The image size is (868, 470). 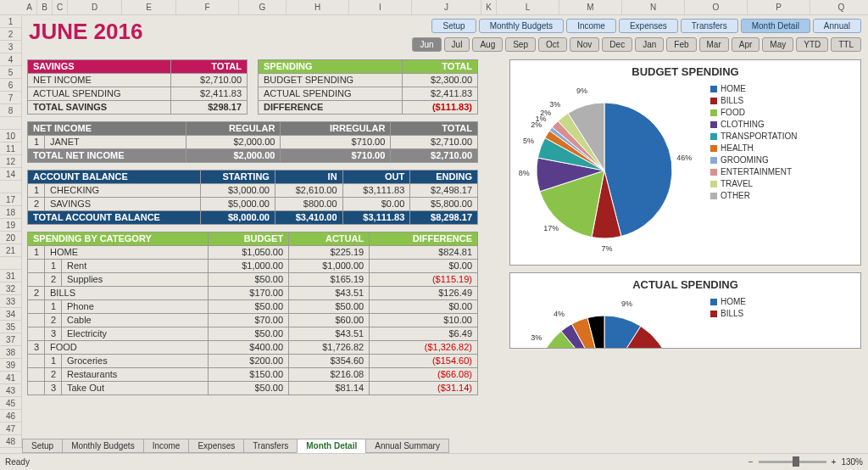 I want to click on tab-setup: Setup, so click(x=42, y=446).